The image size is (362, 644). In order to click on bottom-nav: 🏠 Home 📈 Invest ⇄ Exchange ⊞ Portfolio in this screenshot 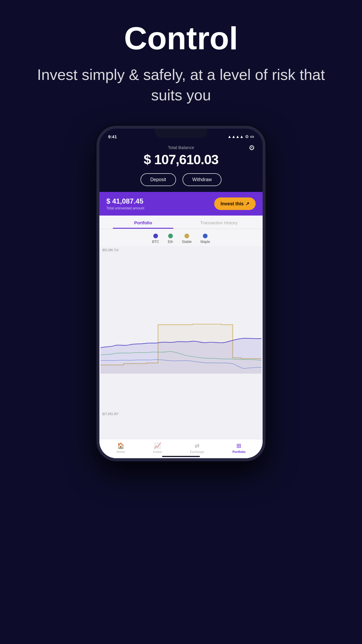, I will do `click(181, 449)`.